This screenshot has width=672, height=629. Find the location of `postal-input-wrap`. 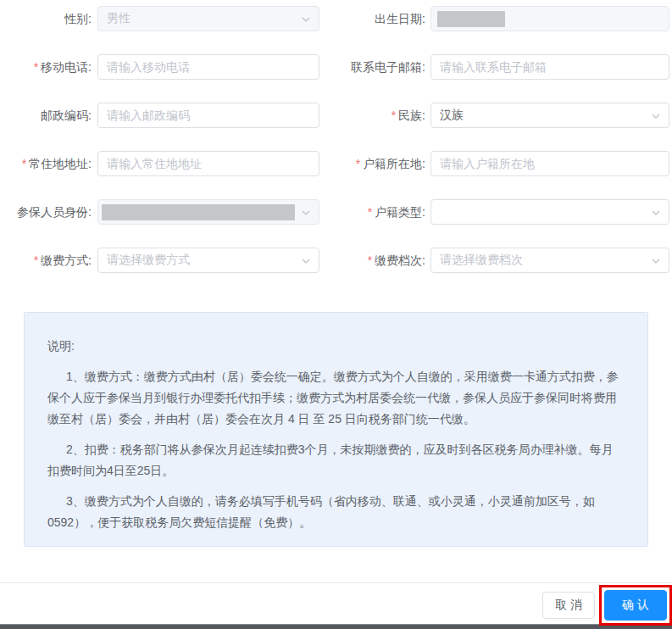

postal-input-wrap is located at coordinates (208, 115).